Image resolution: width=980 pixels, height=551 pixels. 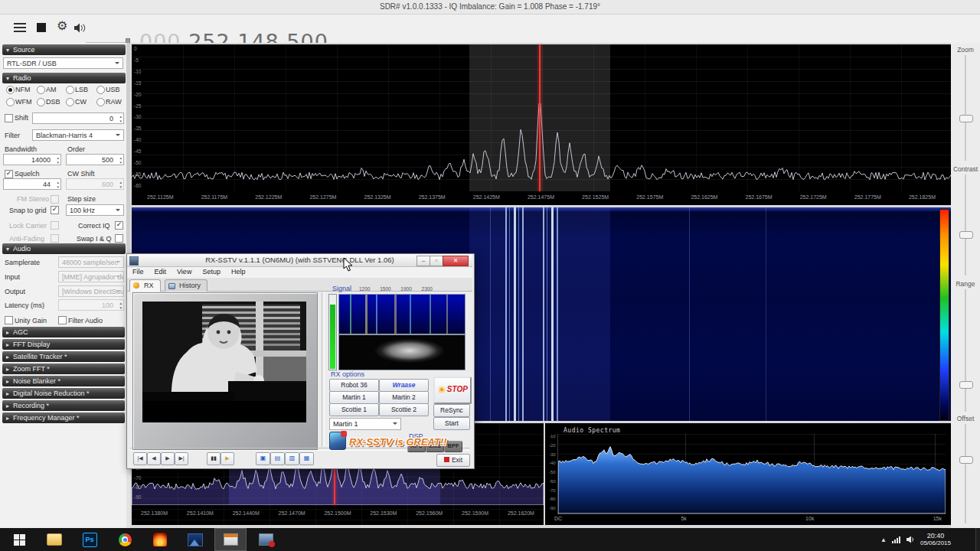 I want to click on mode-label: RAW, so click(x=113, y=102).